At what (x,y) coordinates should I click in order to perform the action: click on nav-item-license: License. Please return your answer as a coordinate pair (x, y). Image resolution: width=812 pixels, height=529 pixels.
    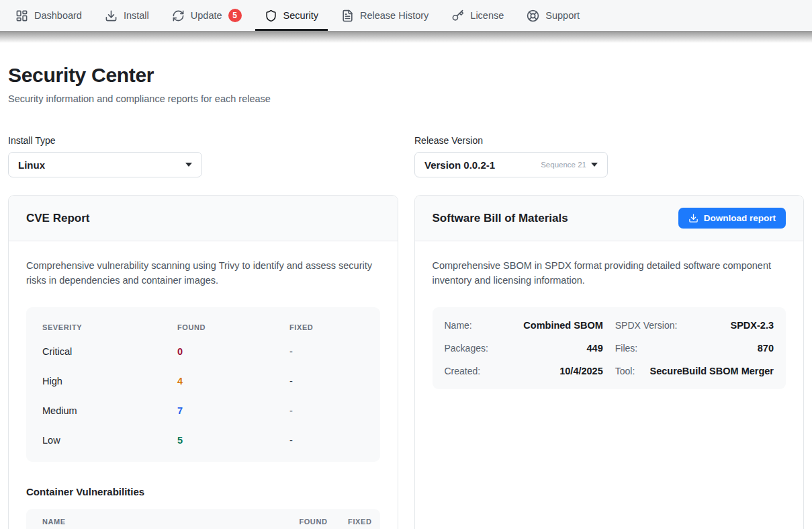
    Looking at the image, I should click on (478, 15).